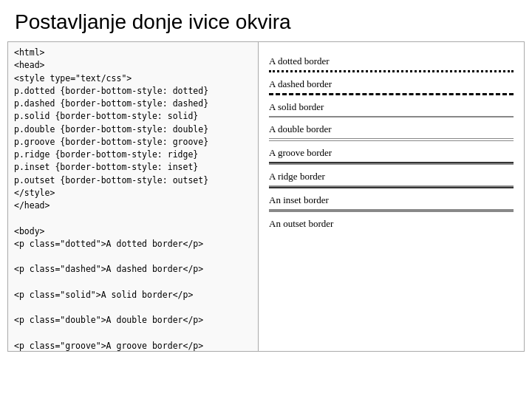 Image resolution: width=532 pixels, height=399 pixels. I want to click on preview-item: An inset border, so click(392, 200).